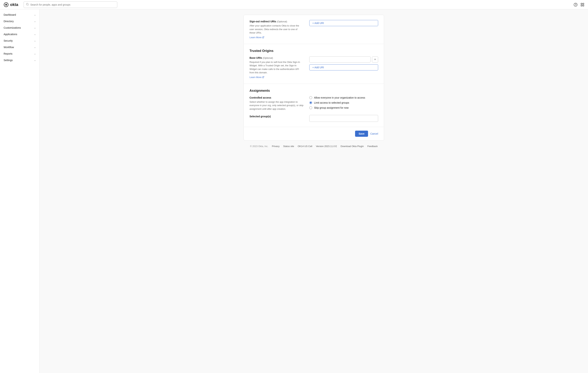  I want to click on radio-group-col: Allow everyone in your organization to a…, so click(344, 103).